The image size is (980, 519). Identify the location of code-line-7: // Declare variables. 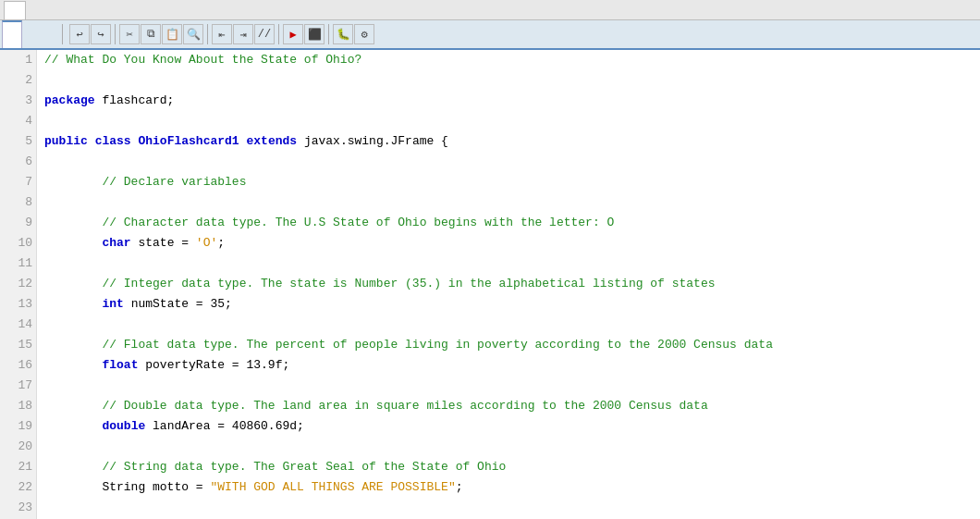
(512, 182).